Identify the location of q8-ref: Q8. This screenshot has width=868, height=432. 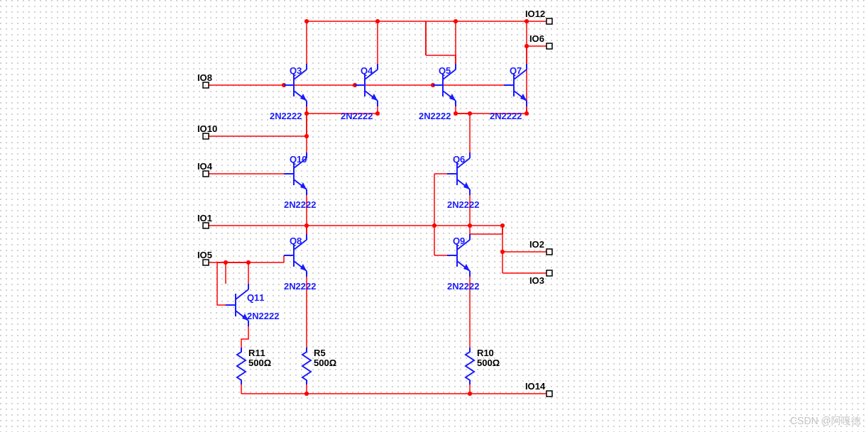
(295, 241).